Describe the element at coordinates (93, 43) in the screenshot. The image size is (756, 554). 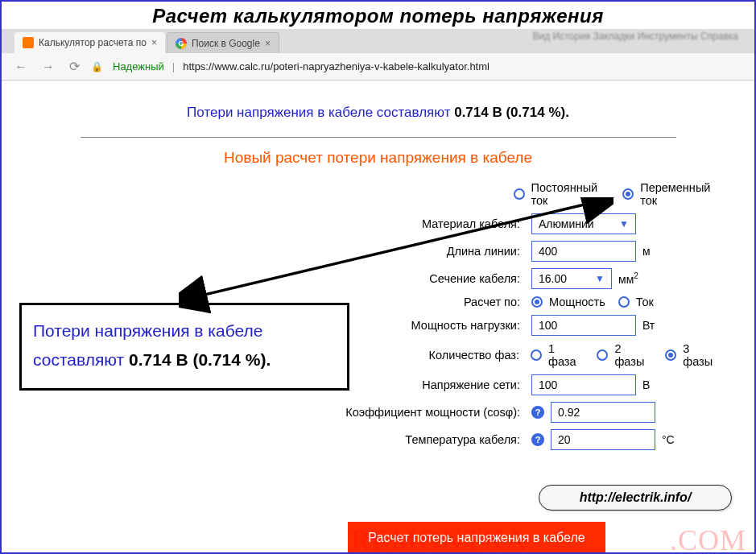
I see `tab-label: Калькулятор расчета по` at that location.